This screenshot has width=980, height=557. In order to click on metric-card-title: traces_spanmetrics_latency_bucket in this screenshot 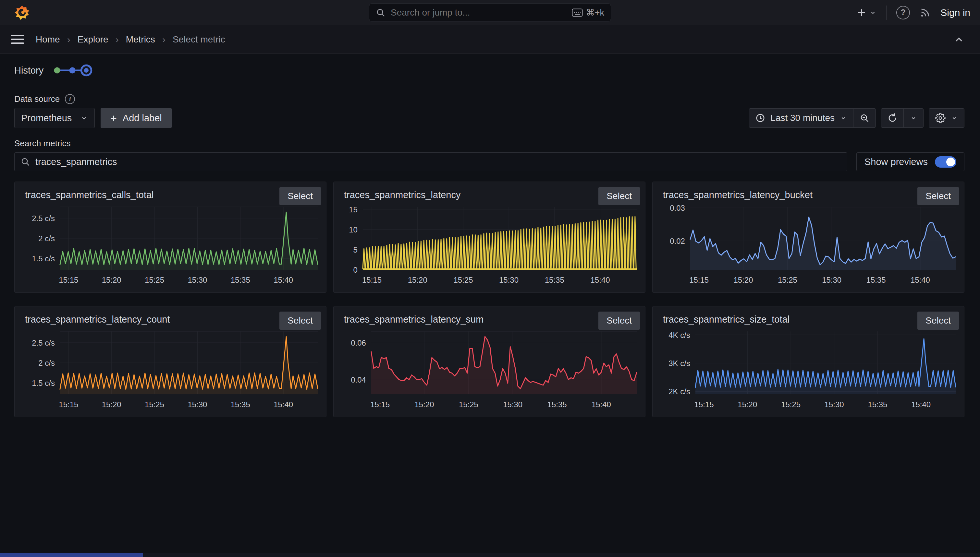, I will do `click(808, 195)`.